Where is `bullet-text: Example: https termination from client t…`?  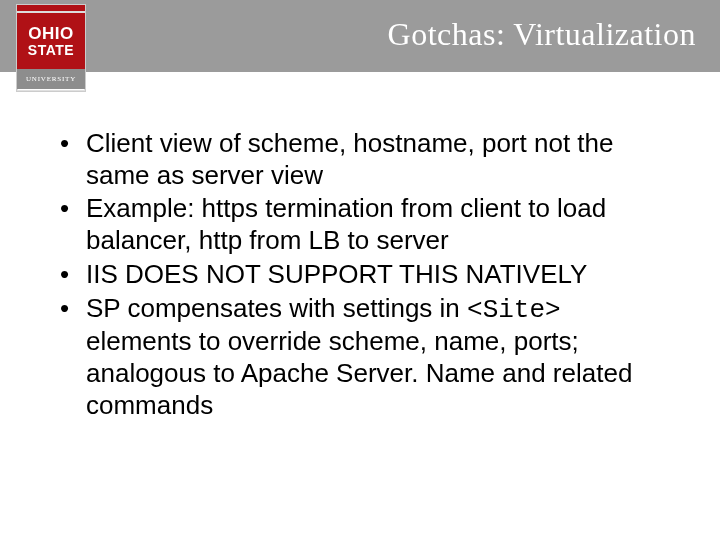 bullet-text: Example: https termination from client t… is located at coordinates (346, 224).